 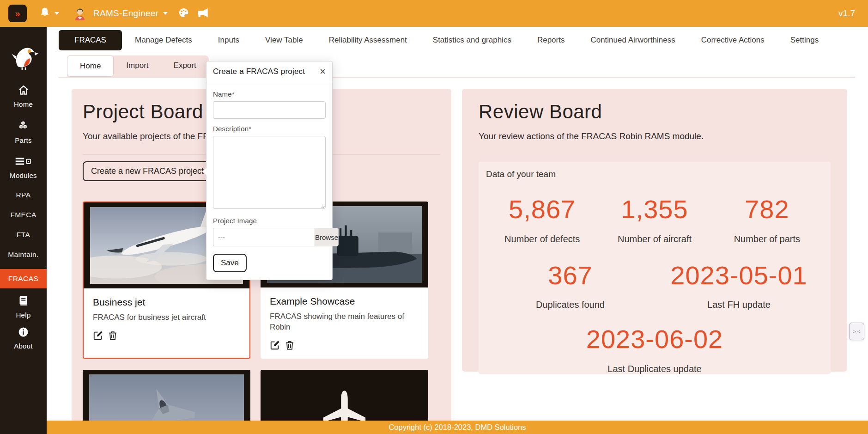 I want to click on project-name: Business jet, so click(x=166, y=302).